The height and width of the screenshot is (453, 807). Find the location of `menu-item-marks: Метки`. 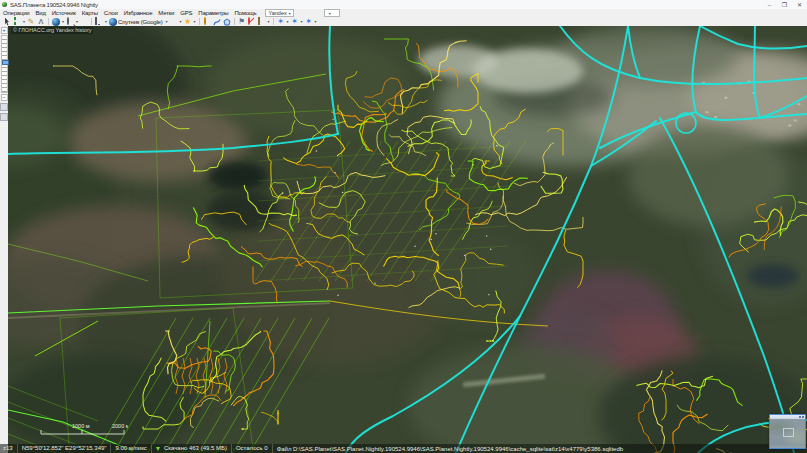

menu-item-marks: Метки is located at coordinates (166, 13).